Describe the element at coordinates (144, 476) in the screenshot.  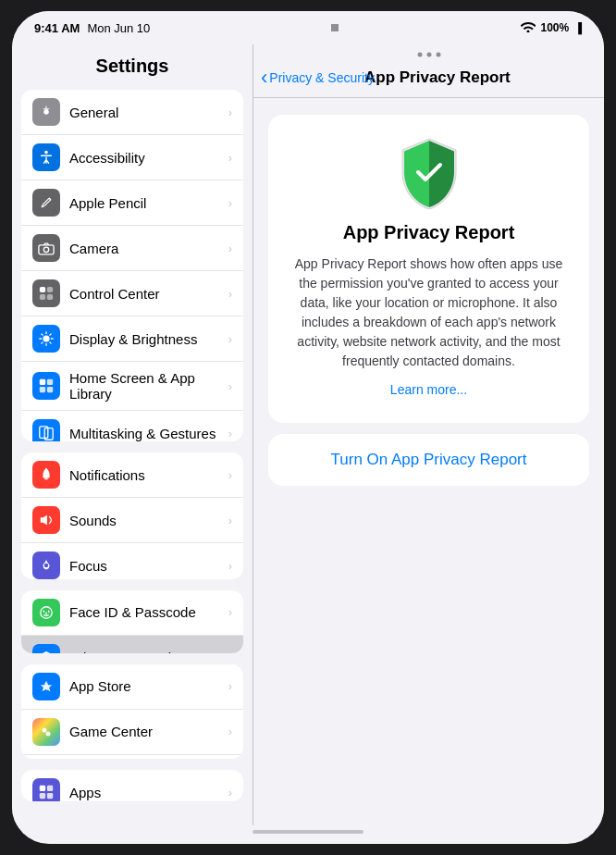
I see `notifications-label: Notifications` at that location.